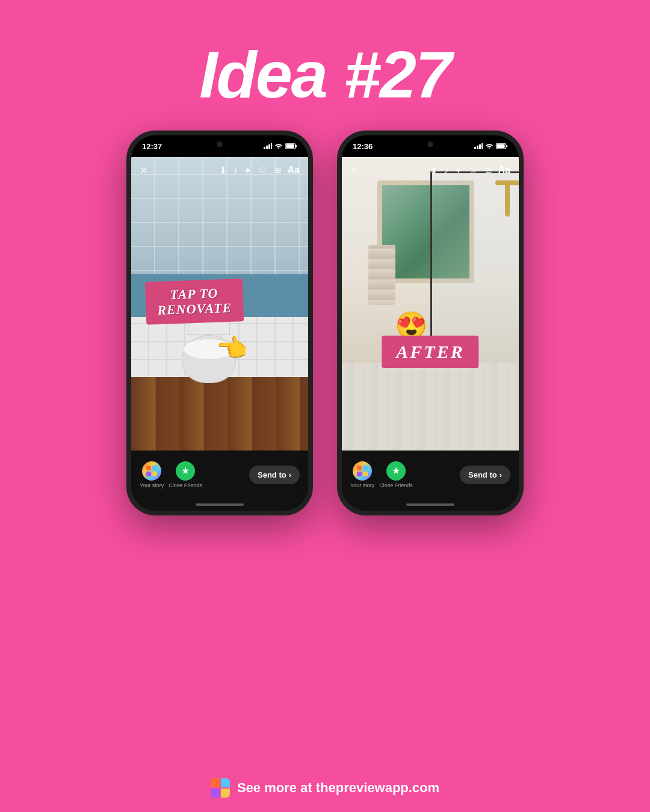 The height and width of the screenshot is (812, 650). What do you see at coordinates (220, 788) in the screenshot?
I see `preview-app-logo` at bounding box center [220, 788].